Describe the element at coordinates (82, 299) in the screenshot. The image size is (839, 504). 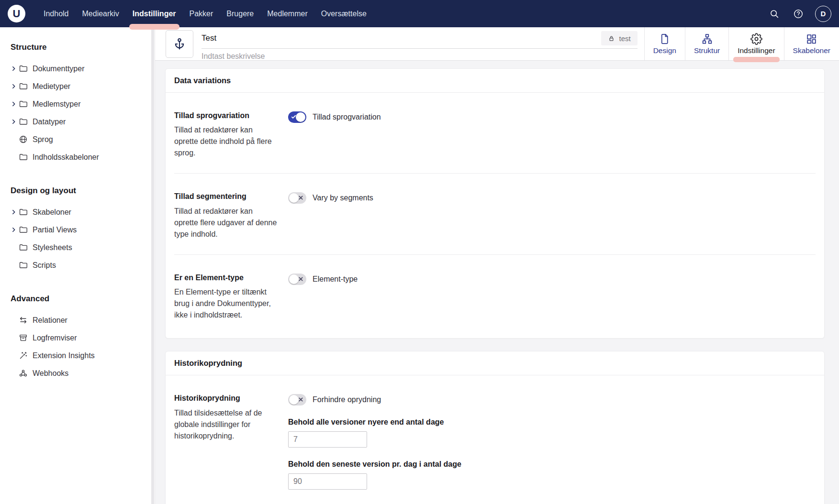
I see `tree-section-title: Advanced` at that location.